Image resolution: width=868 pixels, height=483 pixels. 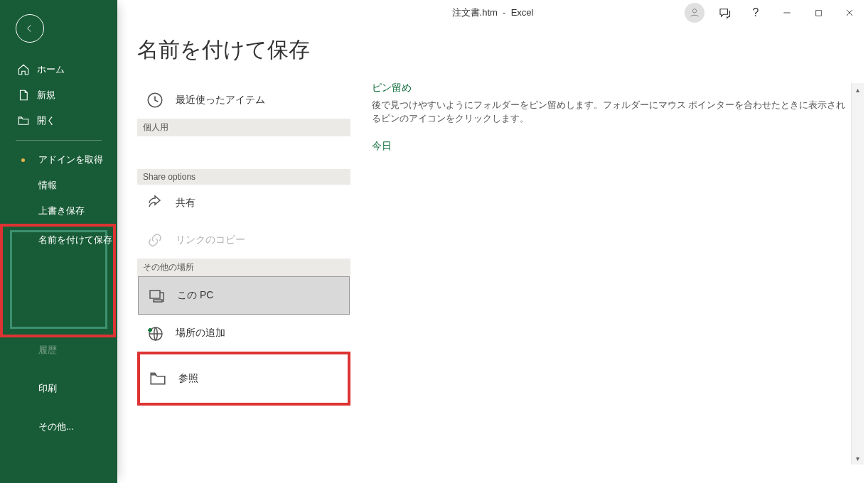 I want to click on location-copylink-label: リンクのコピー, so click(x=210, y=240).